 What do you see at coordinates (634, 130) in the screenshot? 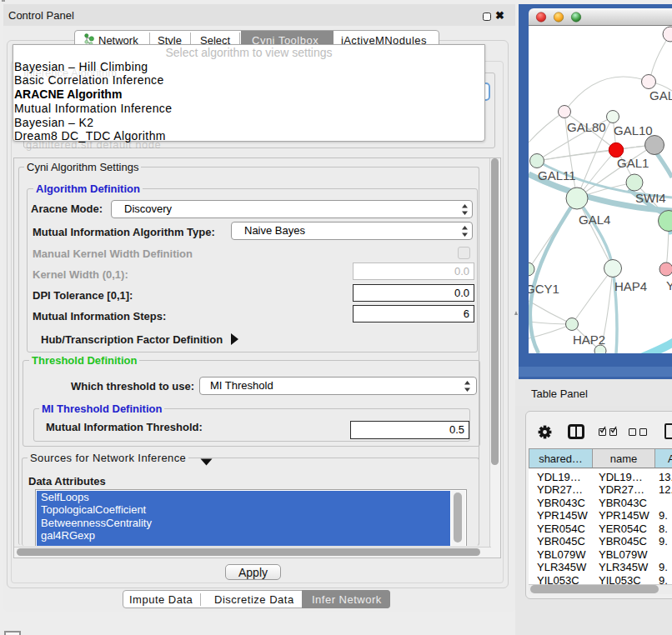
I see `svg-text: GAL10` at bounding box center [634, 130].